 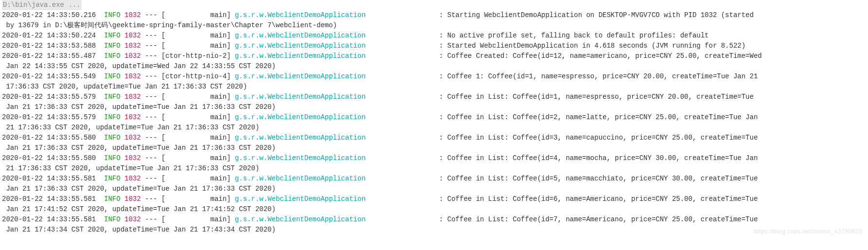 What do you see at coordinates (598, 117) in the screenshot?
I see `log-message: : Coffee in List: Coffee(id=2, name=latt…` at bounding box center [598, 117].